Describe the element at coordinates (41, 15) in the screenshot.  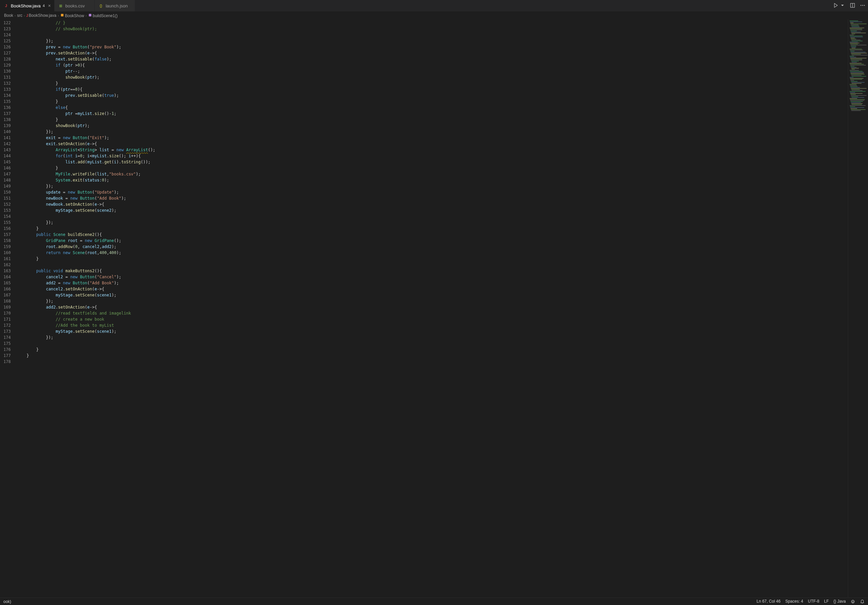
I see `breadcrumb-segment: JBookShow.java` at that location.